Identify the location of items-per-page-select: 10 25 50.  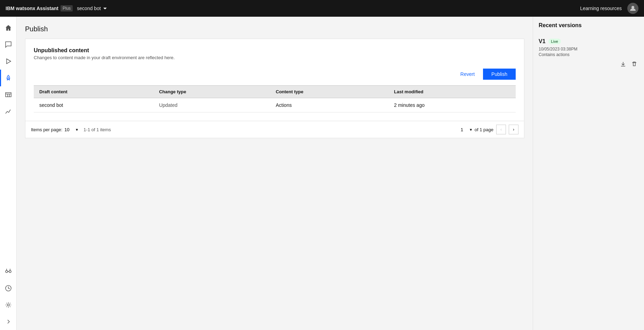
(70, 129).